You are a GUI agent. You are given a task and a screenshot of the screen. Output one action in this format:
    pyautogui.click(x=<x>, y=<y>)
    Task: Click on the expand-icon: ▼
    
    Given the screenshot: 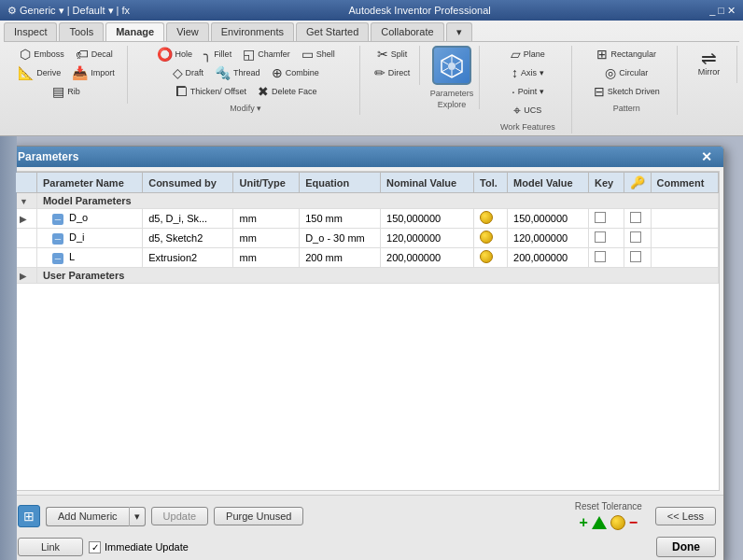 What is the action you would take?
    pyautogui.click(x=24, y=202)
    